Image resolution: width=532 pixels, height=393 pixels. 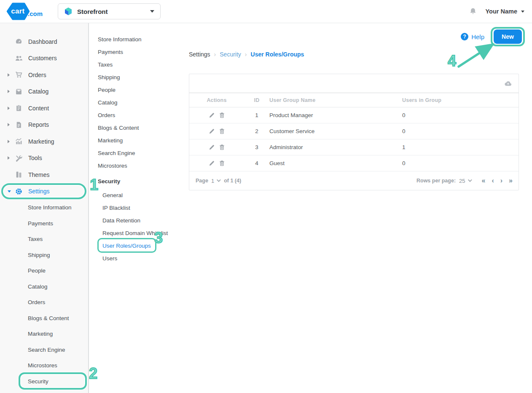 I want to click on column-header-id: ID, so click(x=257, y=100).